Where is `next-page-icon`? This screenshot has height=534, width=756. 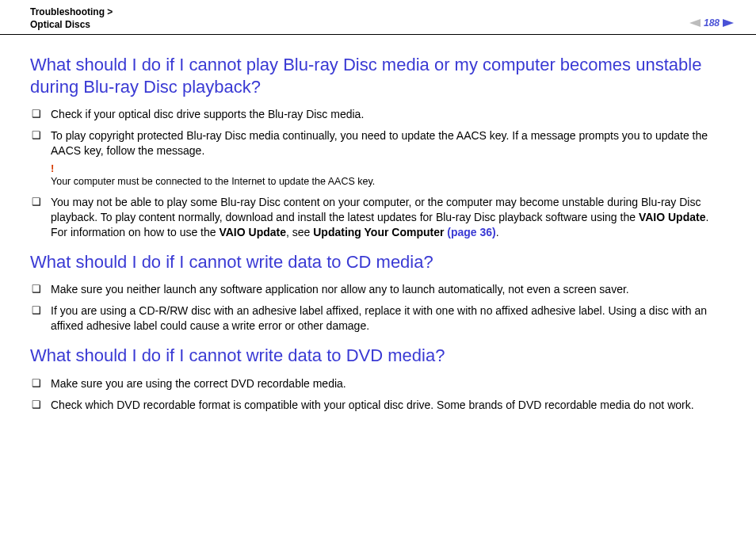 next-page-icon is located at coordinates (728, 23).